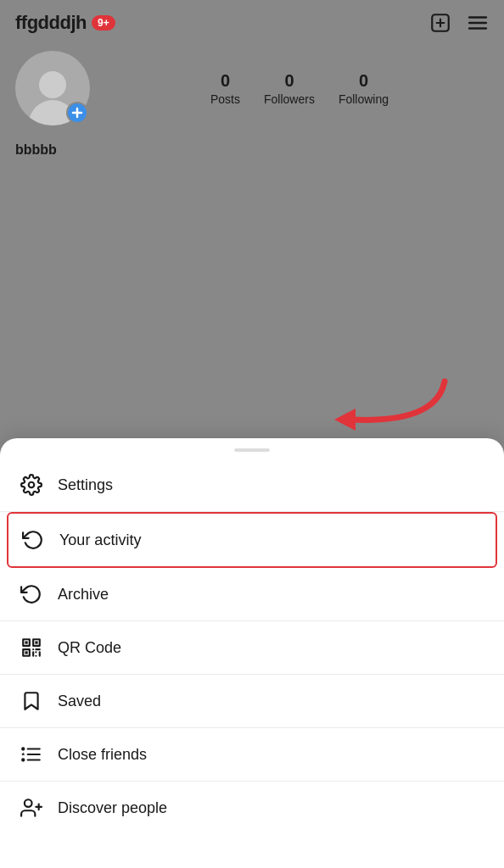 This screenshot has width=504, height=868. Describe the element at coordinates (252, 754) in the screenshot. I see `menu-item-close-friends: Close friends` at that location.